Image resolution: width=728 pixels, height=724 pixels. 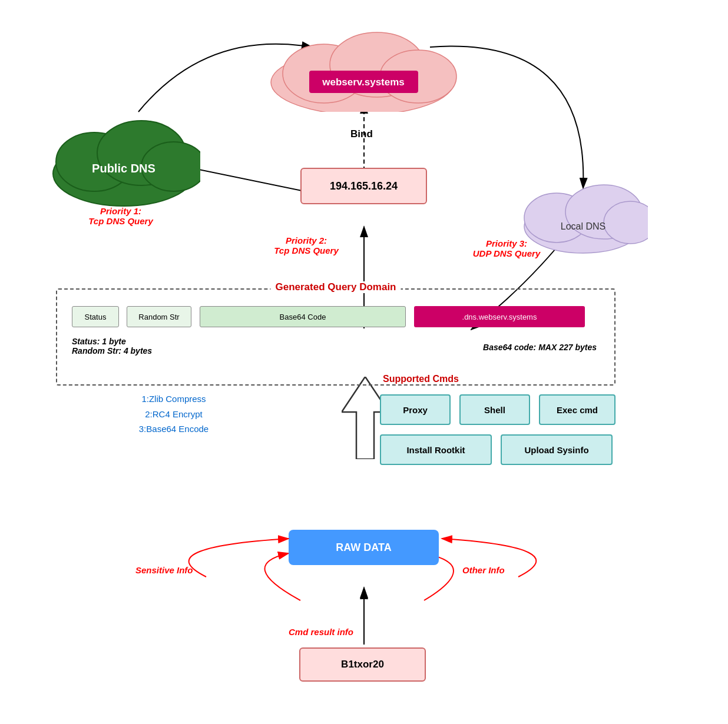 I want to click on cmd-exec: Exec cmd, so click(x=577, y=410).